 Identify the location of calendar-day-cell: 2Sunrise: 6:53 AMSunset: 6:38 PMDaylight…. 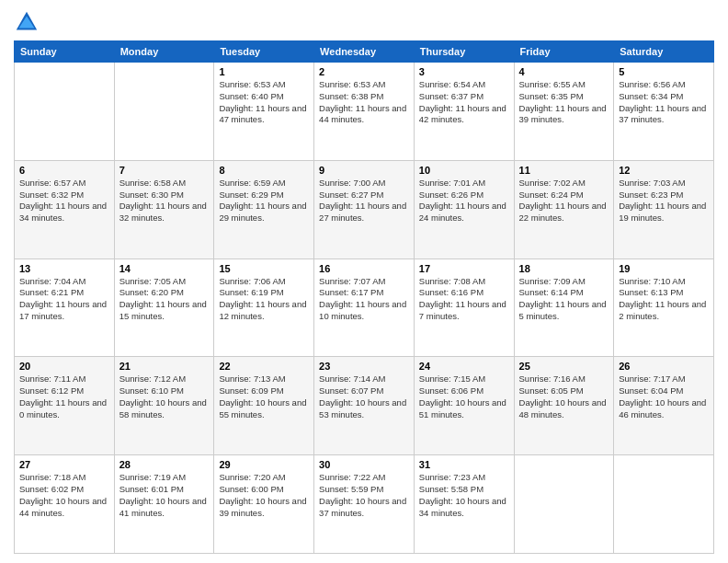
(364, 112).